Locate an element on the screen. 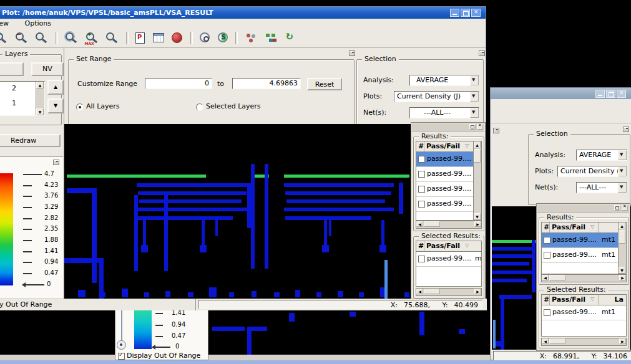 Image resolution: width=631 pixels, height=364 pixels. selected-result-row: passed-99.... mt1 is located at coordinates (584, 313).